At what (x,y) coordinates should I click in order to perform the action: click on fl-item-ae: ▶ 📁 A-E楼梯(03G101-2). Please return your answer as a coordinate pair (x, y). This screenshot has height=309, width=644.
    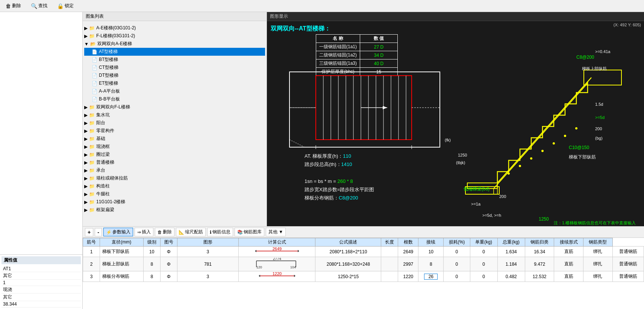
    Looking at the image, I should click on (174, 28).